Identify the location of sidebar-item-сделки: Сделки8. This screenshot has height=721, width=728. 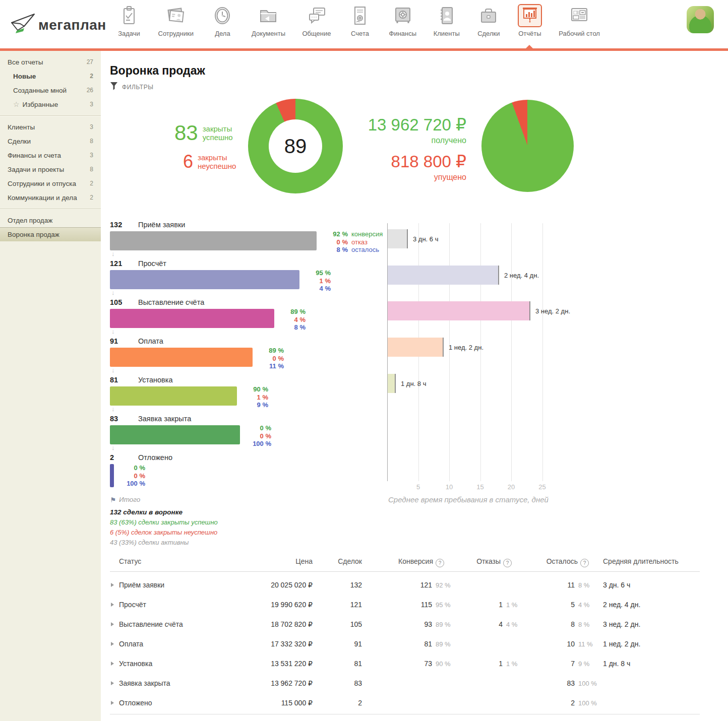
(50, 141).